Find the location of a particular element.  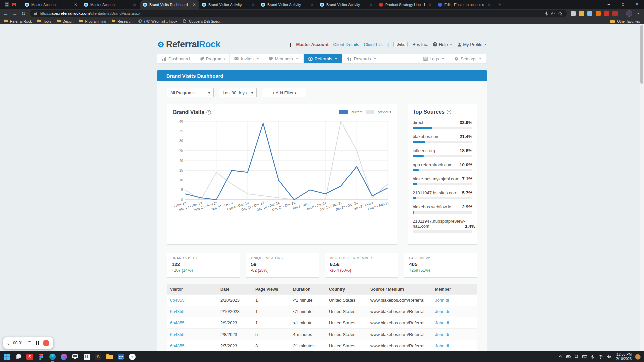

taskbar-monitor-app-icon is located at coordinates (75, 357).